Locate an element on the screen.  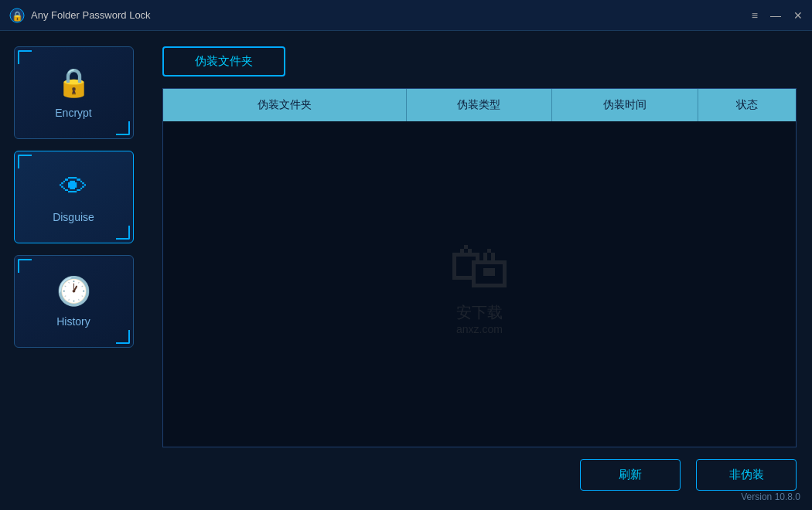
eye-icon: 👁 is located at coordinates (73, 187).